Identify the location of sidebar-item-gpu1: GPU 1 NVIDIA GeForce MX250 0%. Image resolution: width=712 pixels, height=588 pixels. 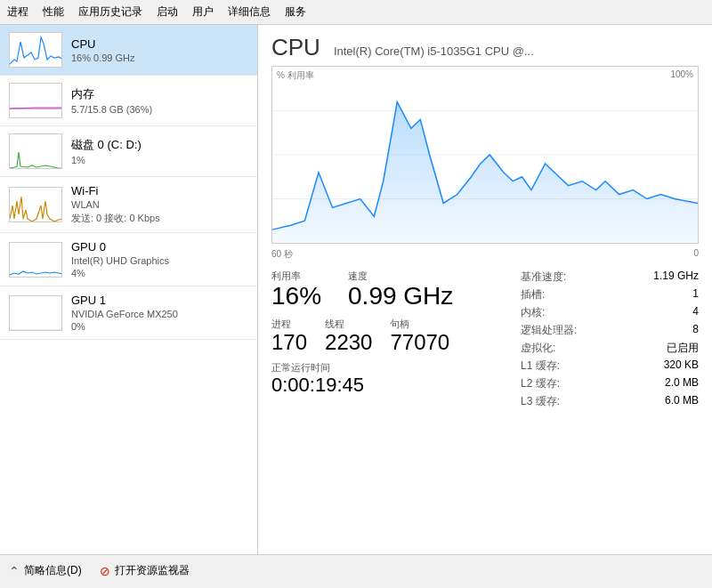
(128, 313).